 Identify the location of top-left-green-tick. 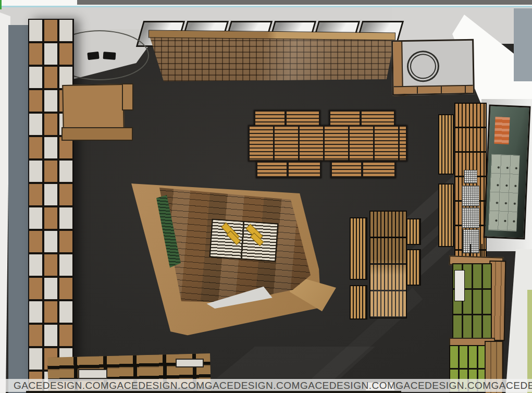
(1, 5).